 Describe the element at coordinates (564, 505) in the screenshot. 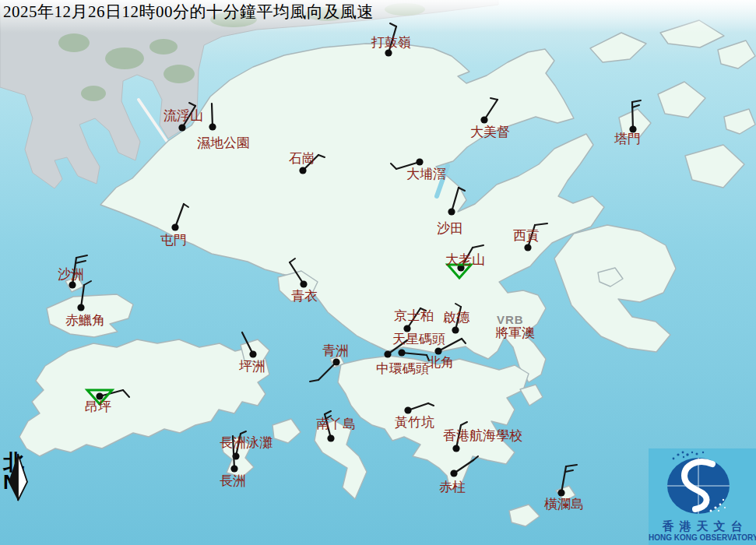

I see `station-label-waglan-island: 橫瀾島` at that location.